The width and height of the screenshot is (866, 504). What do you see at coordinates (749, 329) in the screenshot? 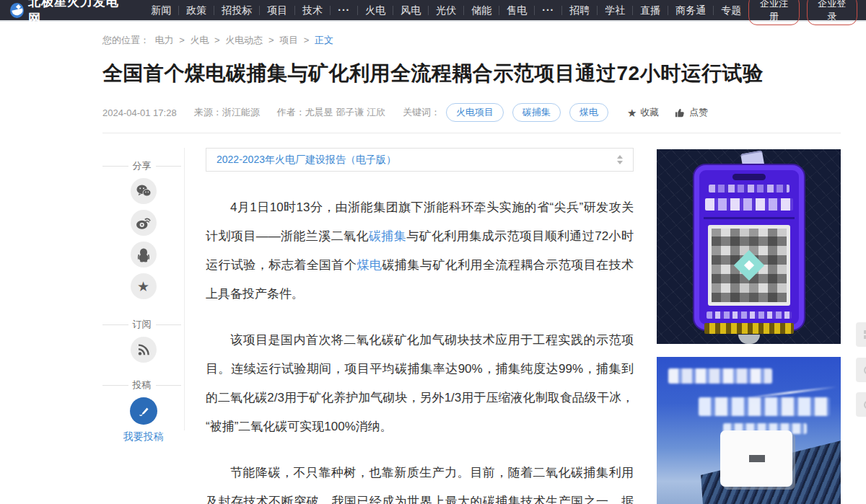
I see `pixelated-yellow-banner` at bounding box center [749, 329].